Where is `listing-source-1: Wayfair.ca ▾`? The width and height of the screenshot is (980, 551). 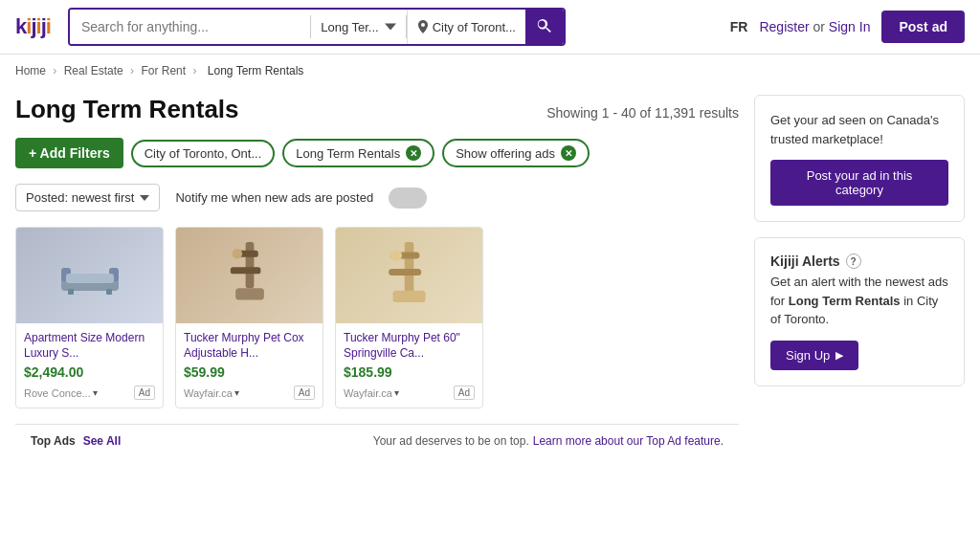
listing-source-1: Wayfair.ca ▾ is located at coordinates (212, 393).